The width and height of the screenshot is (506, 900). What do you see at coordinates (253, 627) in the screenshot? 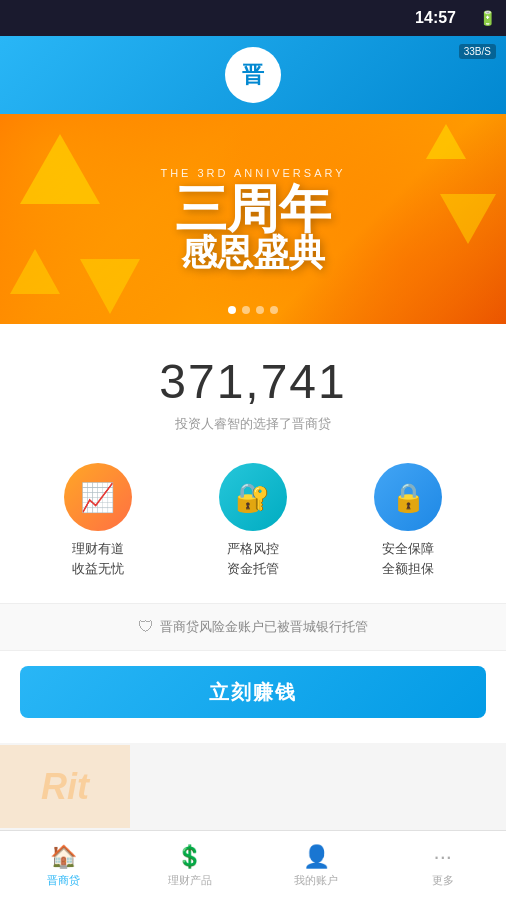
I see `trust-bar: 🛡 晋商贷风险金账户已被晋城银行托管` at bounding box center [253, 627].